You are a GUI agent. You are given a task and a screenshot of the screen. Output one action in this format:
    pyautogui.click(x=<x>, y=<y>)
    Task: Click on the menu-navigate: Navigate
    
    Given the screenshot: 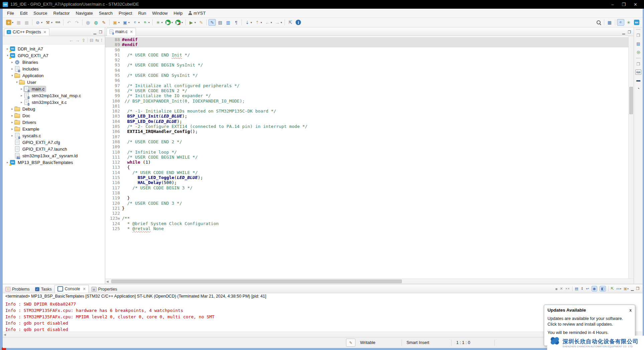 What is the action you would take?
    pyautogui.click(x=84, y=13)
    